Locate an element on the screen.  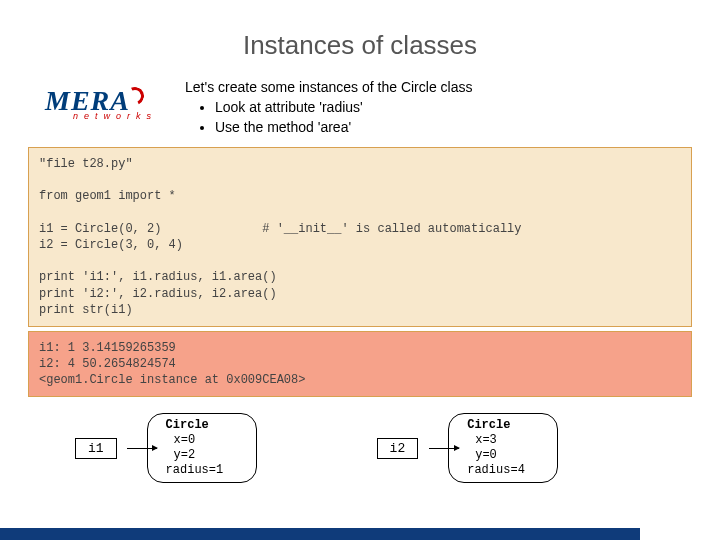
attr: radius=4 is located at coordinates (506, 470).